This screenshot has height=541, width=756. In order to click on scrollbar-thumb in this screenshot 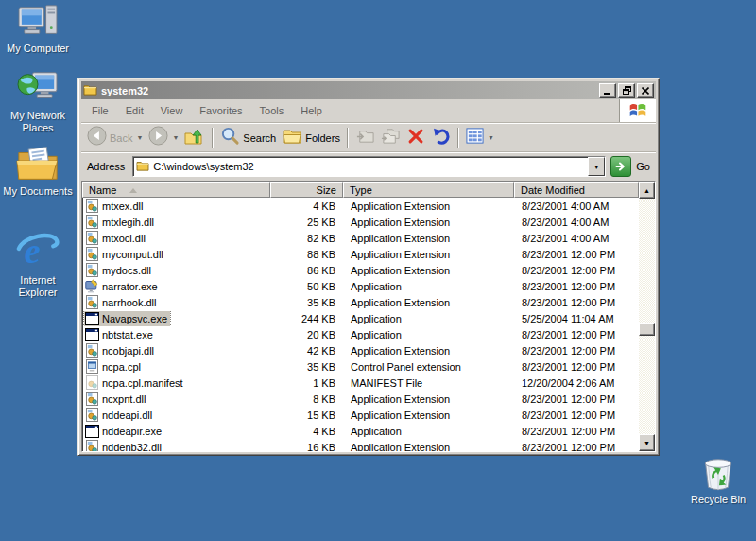, I will do `click(646, 329)`.